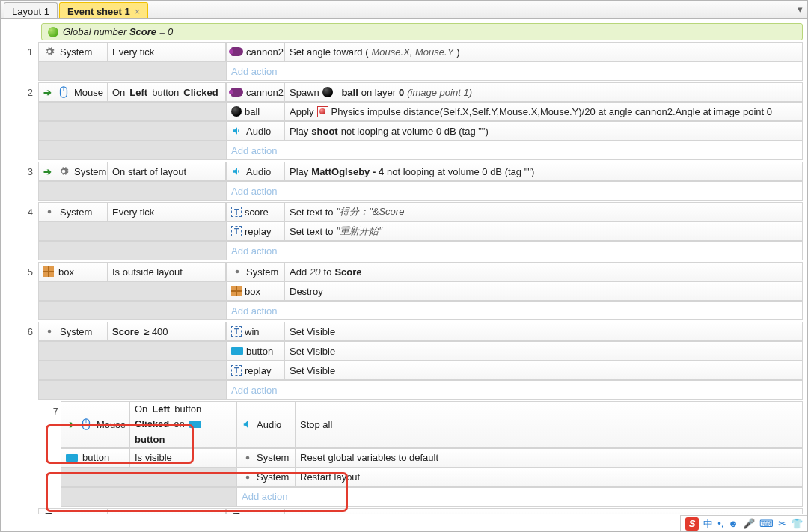 The width and height of the screenshot is (808, 532). I want to click on ime-item: ✂, so click(783, 524).